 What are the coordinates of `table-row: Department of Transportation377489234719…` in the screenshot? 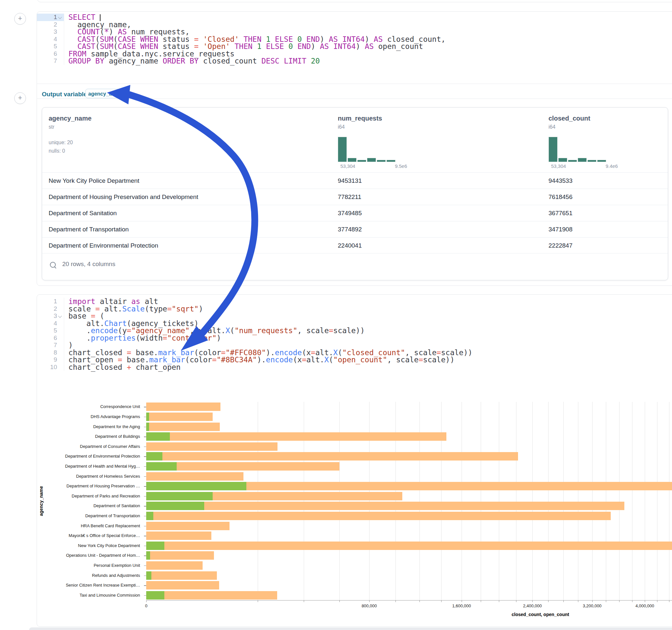 It's located at (355, 229).